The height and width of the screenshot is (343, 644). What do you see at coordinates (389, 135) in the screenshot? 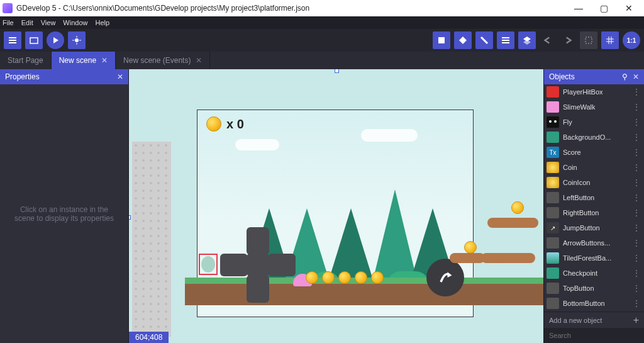
I see `cloud-decor` at bounding box center [389, 135].